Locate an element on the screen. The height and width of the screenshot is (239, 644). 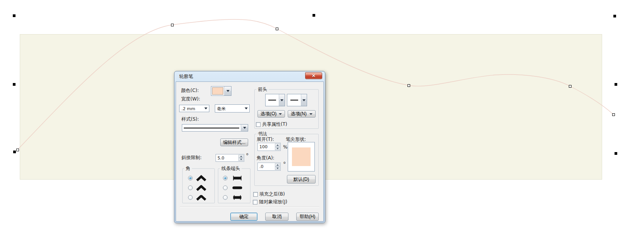
nib-swatch is located at coordinates (301, 157).